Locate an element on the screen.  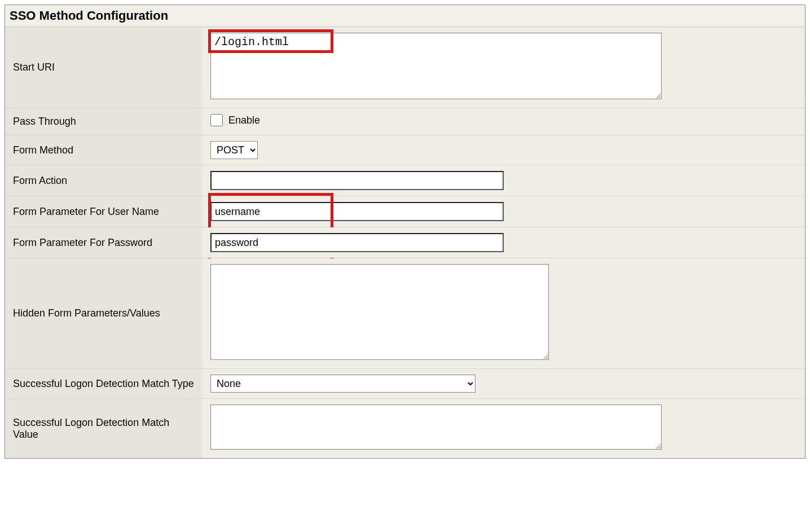
pass-through-checkbox is located at coordinates (217, 120).